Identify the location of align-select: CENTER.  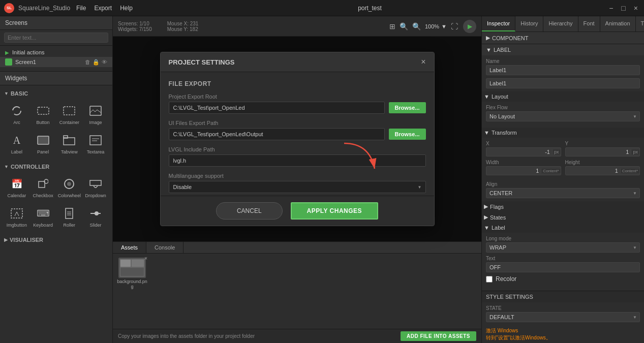
(563, 193).